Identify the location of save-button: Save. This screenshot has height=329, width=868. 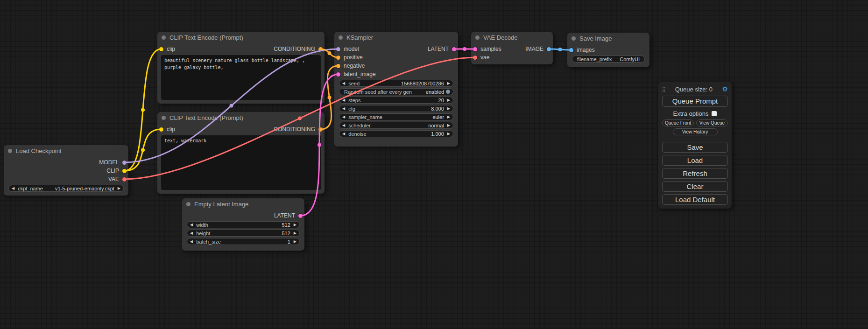
(695, 147).